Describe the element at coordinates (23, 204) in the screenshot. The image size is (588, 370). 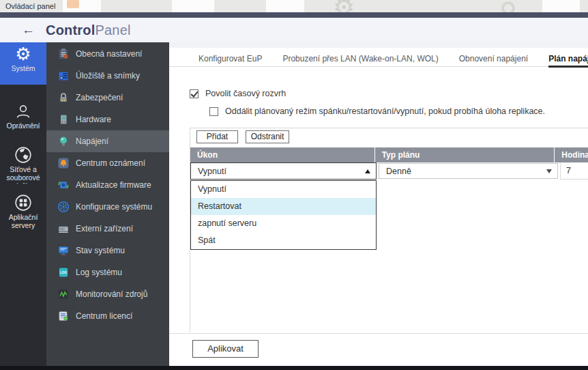
I see `category-rail: ⚙ Systém Oprávnění Síťové a souborové sl…` at that location.